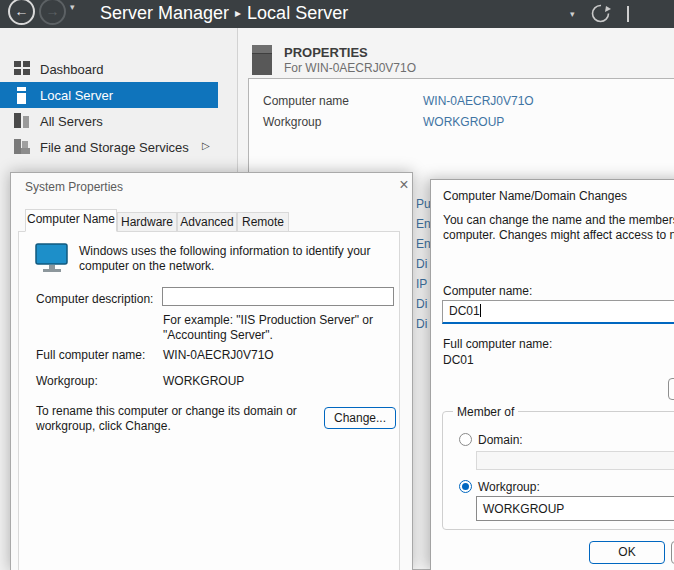  Describe the element at coordinates (422, 284) in the screenshot. I see `clipped-value-link: IP` at that location.